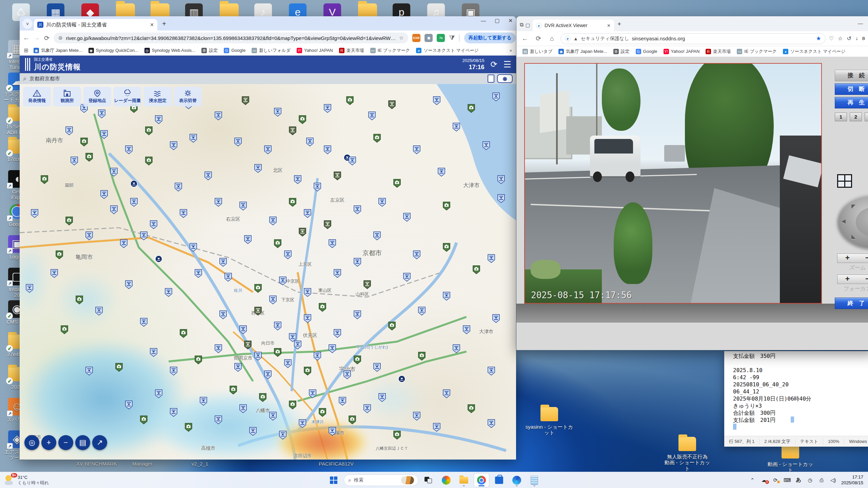  I want to click on legend-button: ▤, so click(83, 443).